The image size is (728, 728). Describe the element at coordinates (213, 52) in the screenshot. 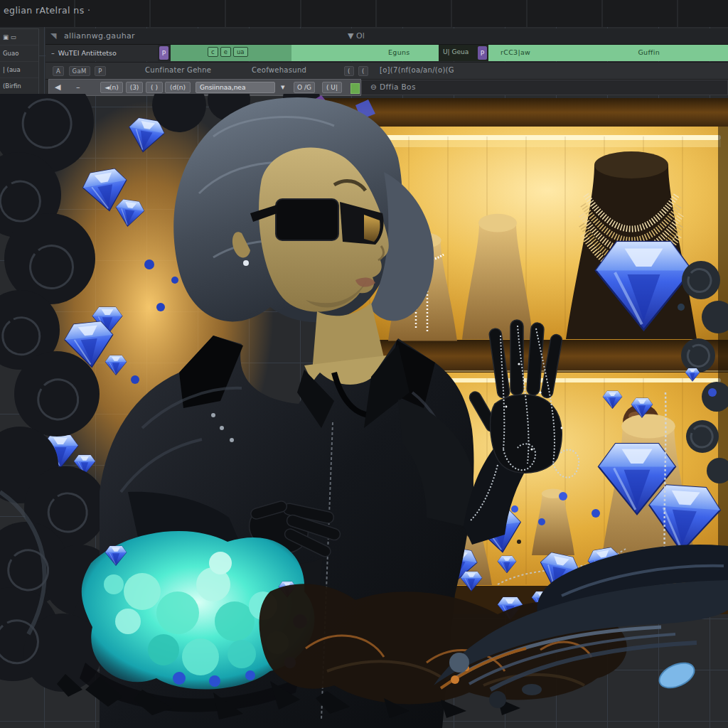

I see `clip-chip: c` at that location.